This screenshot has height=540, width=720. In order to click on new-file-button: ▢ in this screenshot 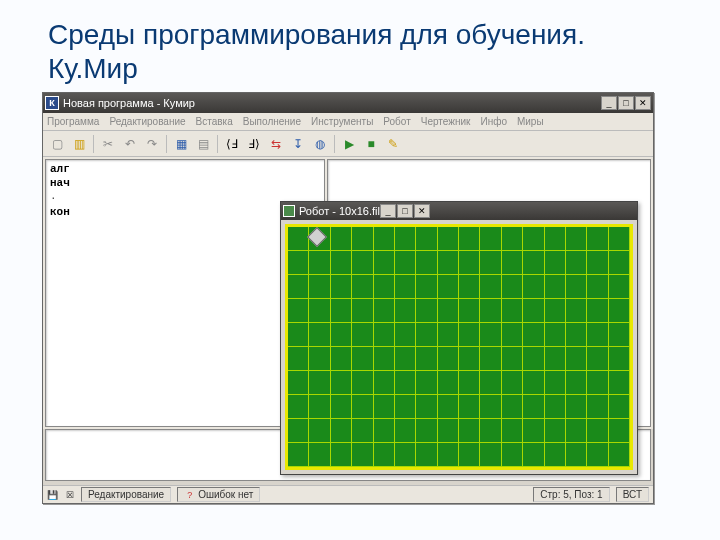, I will do `click(57, 144)`.